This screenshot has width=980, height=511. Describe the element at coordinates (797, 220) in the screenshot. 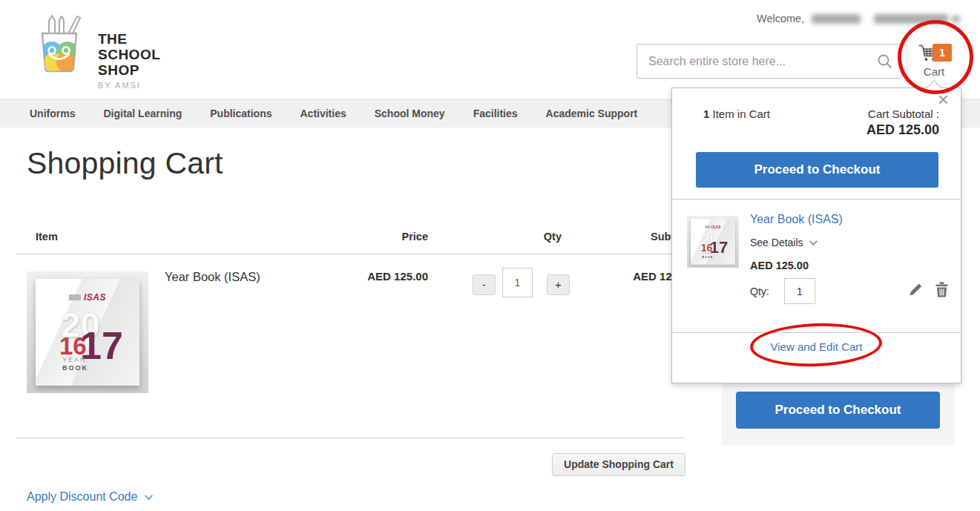

I see `minicart-product-name-link: Year Book (ISAS)` at that location.